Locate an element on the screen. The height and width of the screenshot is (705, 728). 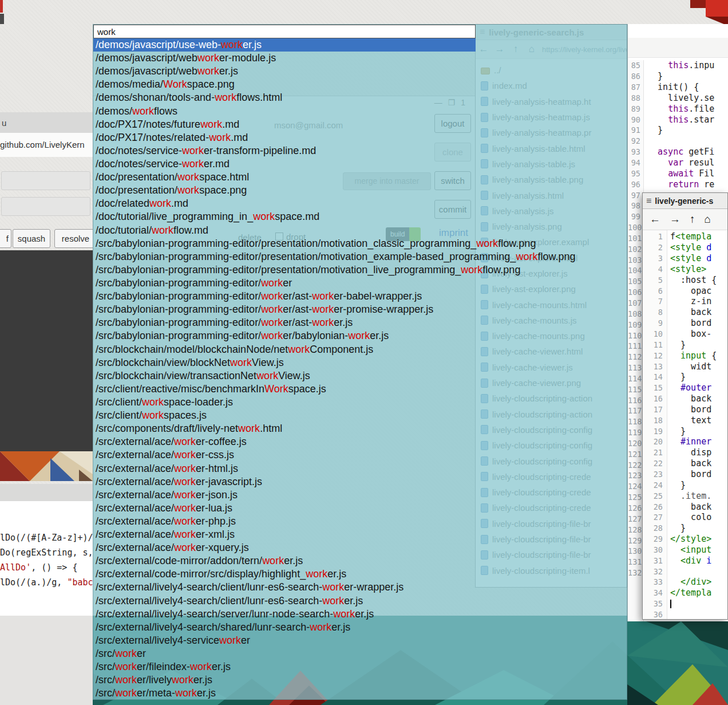
search-result-item: /doc/tutorial/workflow.md is located at coordinates (360, 230).